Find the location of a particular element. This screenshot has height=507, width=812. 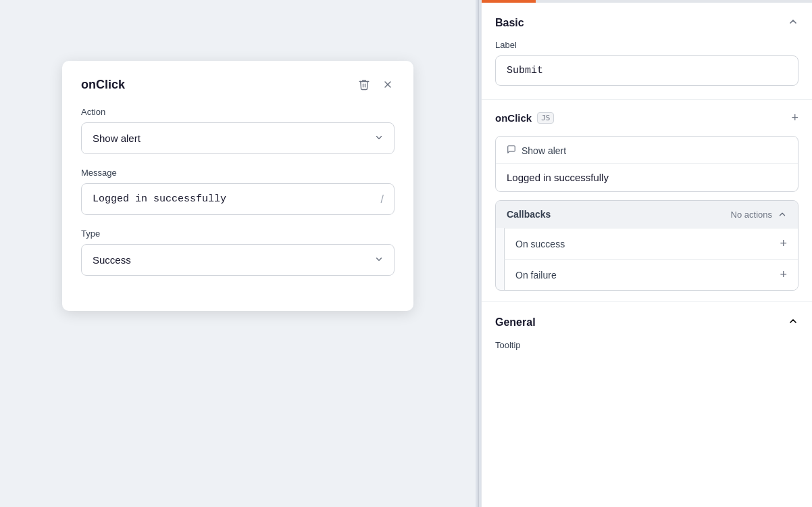

general-section-title: General is located at coordinates (515, 322).